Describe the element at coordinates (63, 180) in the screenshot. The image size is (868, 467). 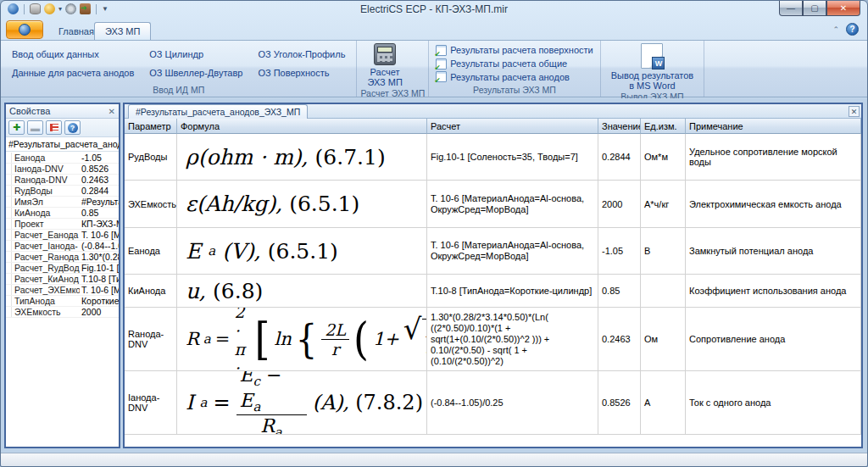
I see `property-row: Rанода-DNV0.2463` at that location.